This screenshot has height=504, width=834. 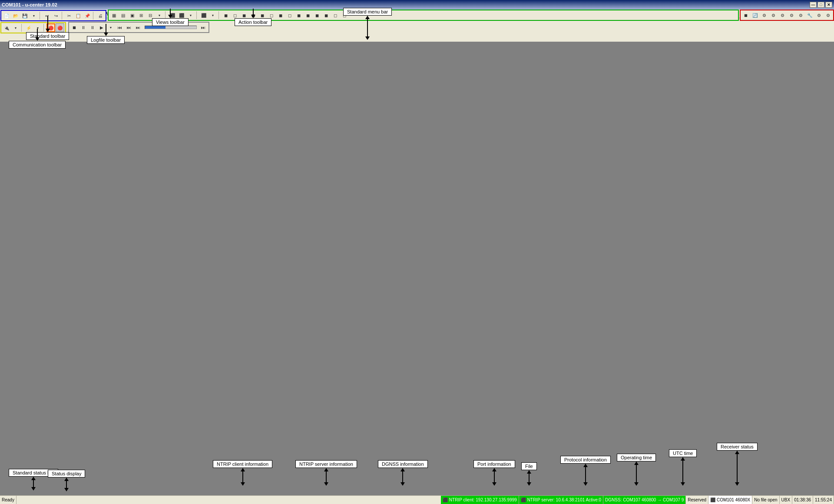 What do you see at coordinates (114, 15) in the screenshot?
I see `view1-btn: ▦` at bounding box center [114, 15].